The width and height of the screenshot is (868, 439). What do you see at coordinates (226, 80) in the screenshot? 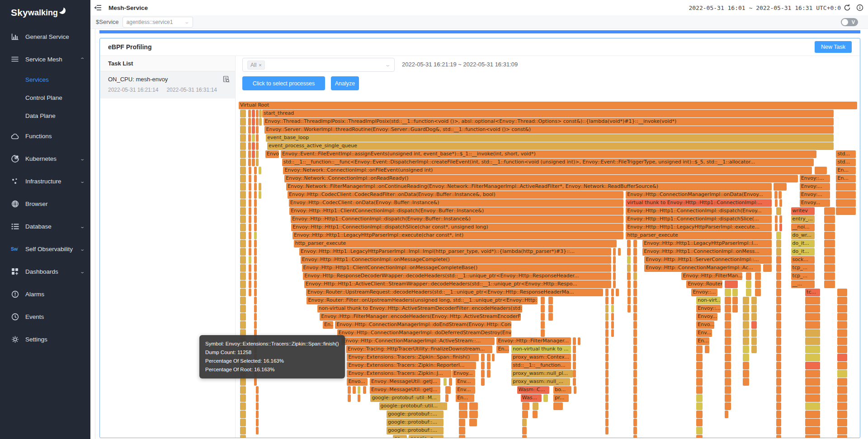
I see `task-detail-icon` at bounding box center [226, 80].